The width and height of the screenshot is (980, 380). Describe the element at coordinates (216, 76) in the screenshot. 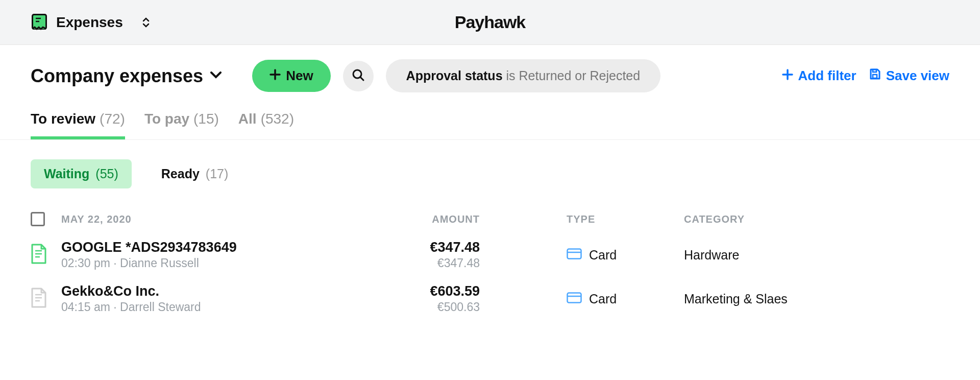

I see `chevron-down-icon` at that location.